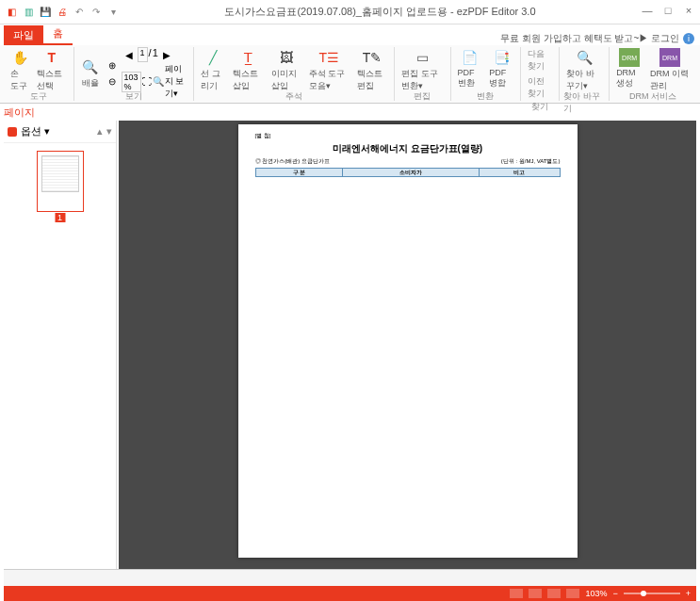 The height and width of the screenshot is (601, 700). What do you see at coordinates (58, 34) in the screenshot?
I see `tab-0: 홈` at bounding box center [58, 34].